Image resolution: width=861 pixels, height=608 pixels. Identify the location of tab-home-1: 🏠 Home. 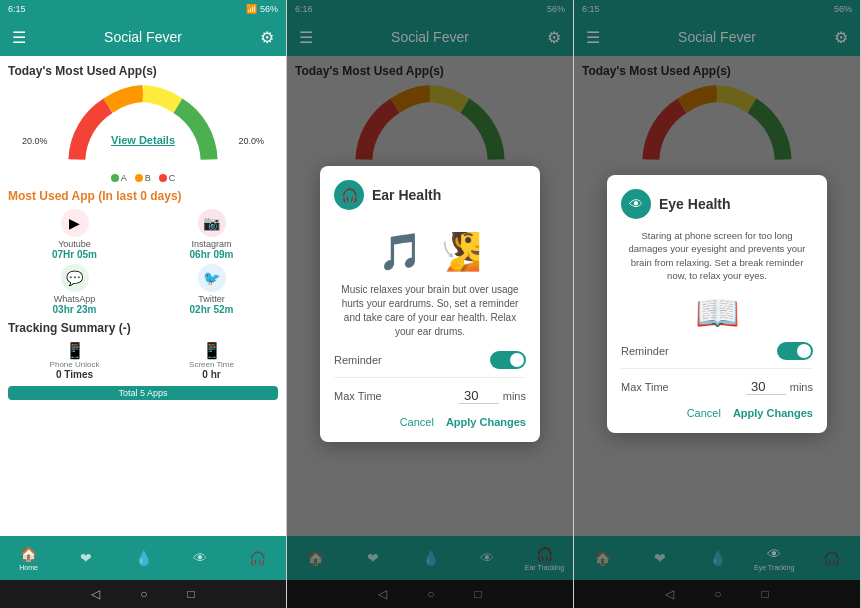
(28, 558).